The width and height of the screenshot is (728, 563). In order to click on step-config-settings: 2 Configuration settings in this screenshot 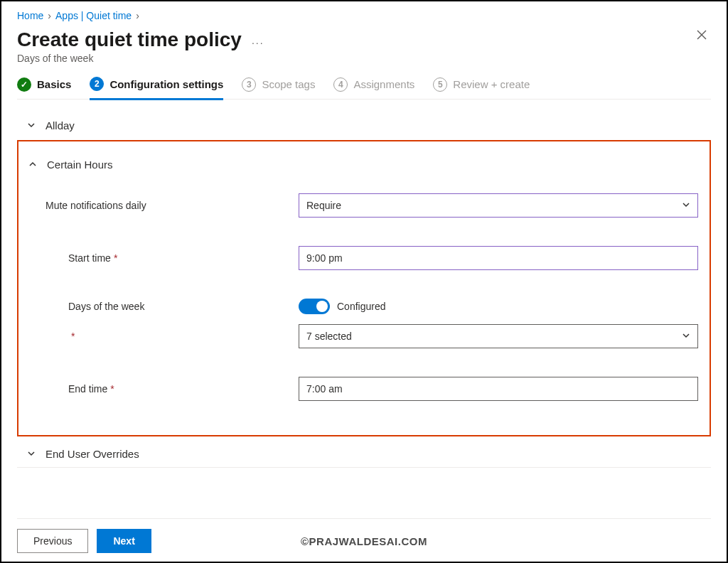, I will do `click(156, 88)`.